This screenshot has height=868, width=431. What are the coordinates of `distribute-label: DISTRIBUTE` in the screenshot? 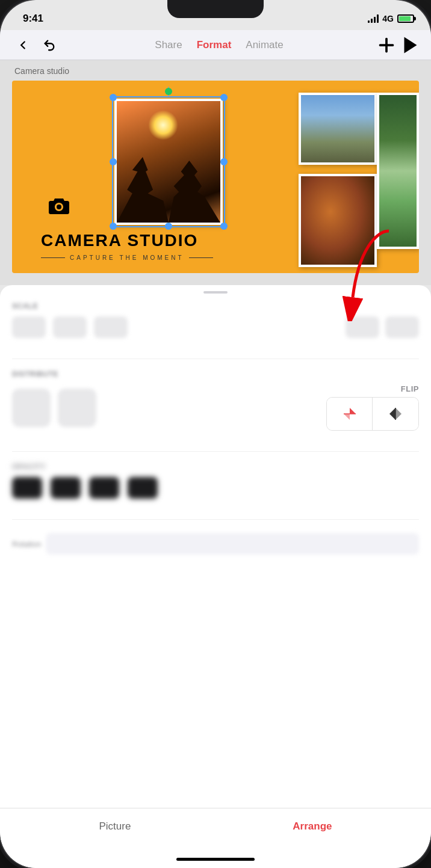 It's located at (216, 374).